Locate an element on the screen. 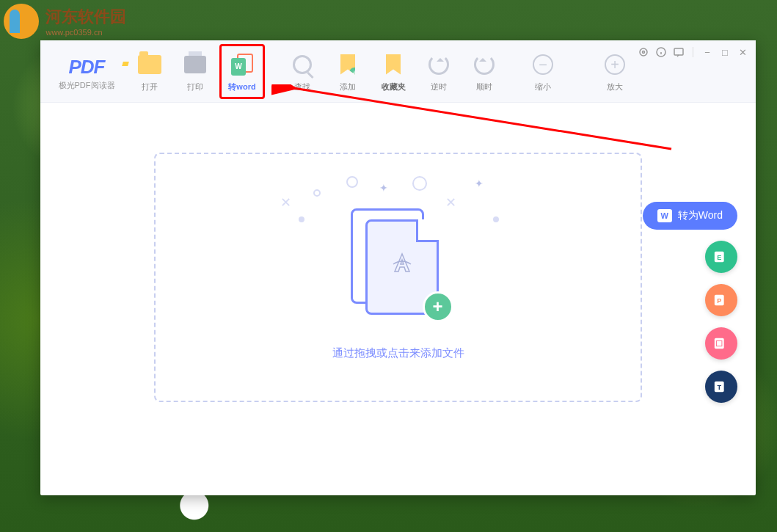  rotate-ccw-button: 逆时 is located at coordinates (439, 72).